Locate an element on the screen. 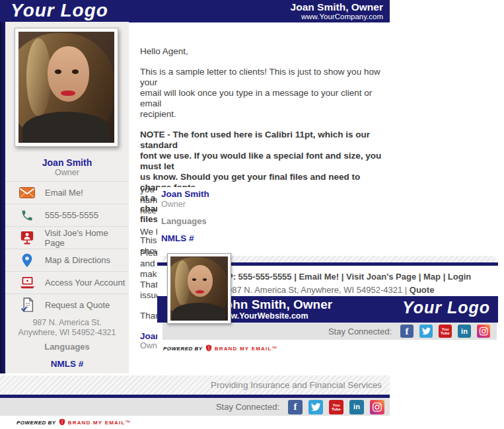 The image size is (504, 429). header-owner-name: Joan Smith, Owner is located at coordinates (337, 7).